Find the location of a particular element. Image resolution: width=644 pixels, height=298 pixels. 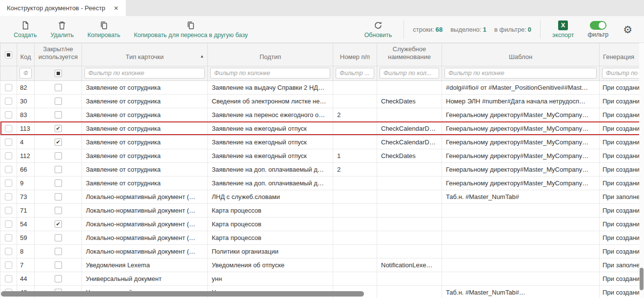

vertical-scrollbar is located at coordinates (642, 171).